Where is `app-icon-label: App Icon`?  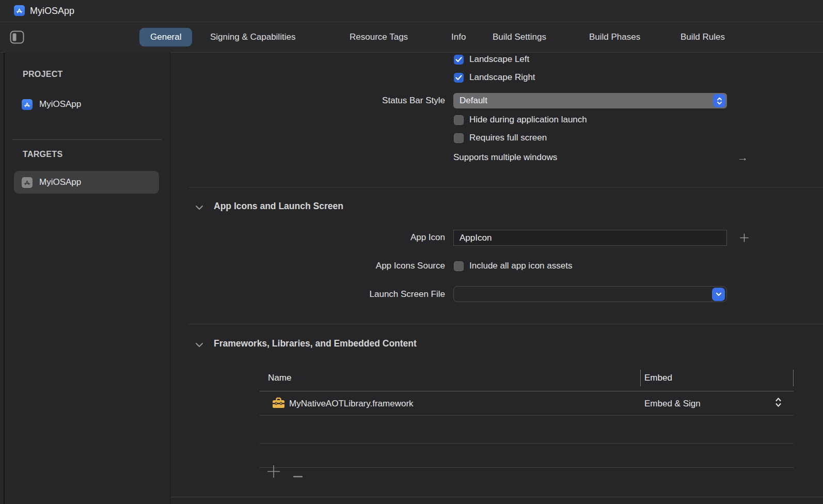
app-icon-label: App Icon is located at coordinates (359, 238).